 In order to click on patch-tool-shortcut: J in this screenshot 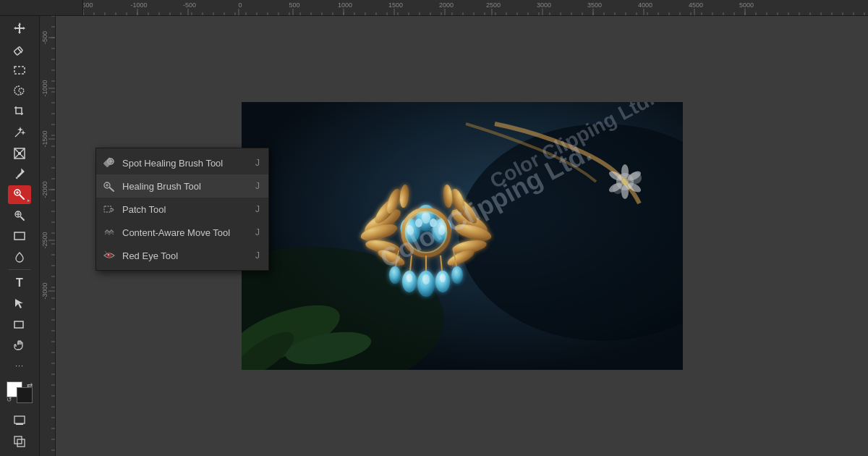, I will do `click(258, 209)`.